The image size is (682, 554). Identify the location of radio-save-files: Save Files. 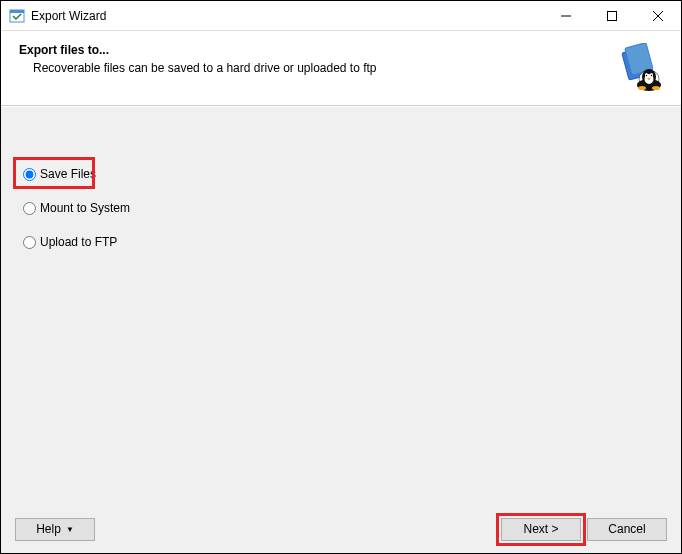
(60, 174).